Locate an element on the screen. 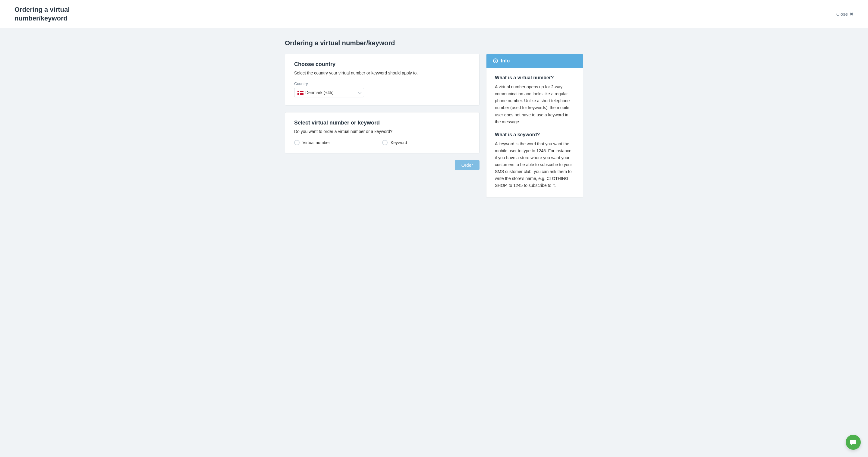 This screenshot has width=868, height=457. chat-fab is located at coordinates (853, 442).